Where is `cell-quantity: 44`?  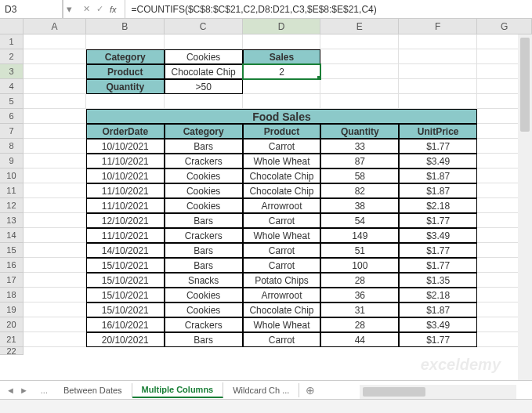
cell-quantity: 44 is located at coordinates (360, 340).